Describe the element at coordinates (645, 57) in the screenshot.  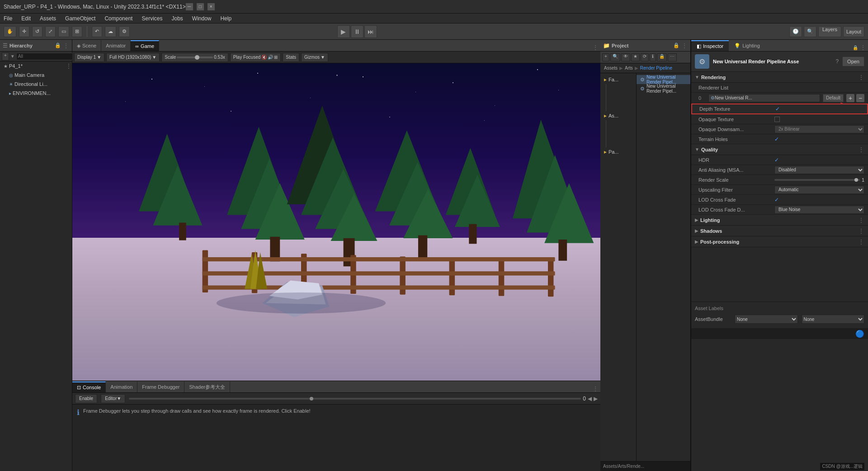
I see `project-history-btn: ⟳` at that location.